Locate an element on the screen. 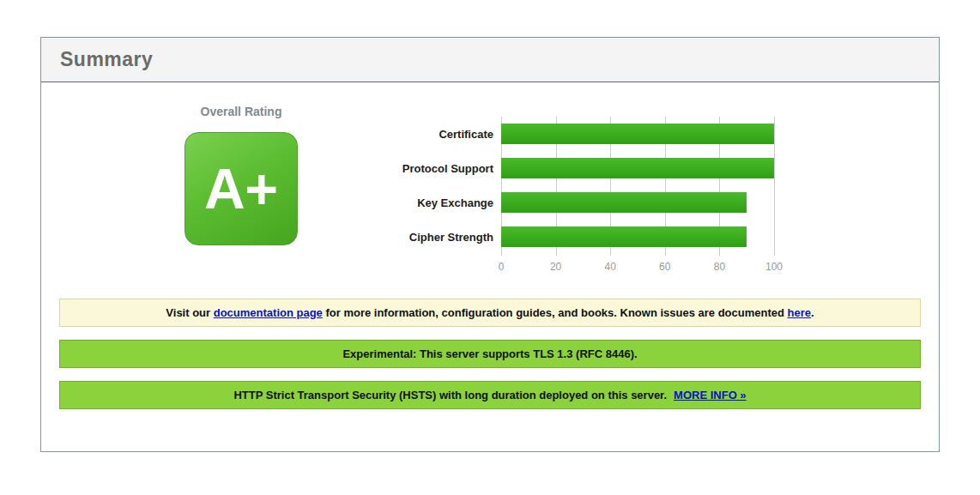 This screenshot has width=980, height=495. chart-category-label: Protocol Support is located at coordinates (433, 168).